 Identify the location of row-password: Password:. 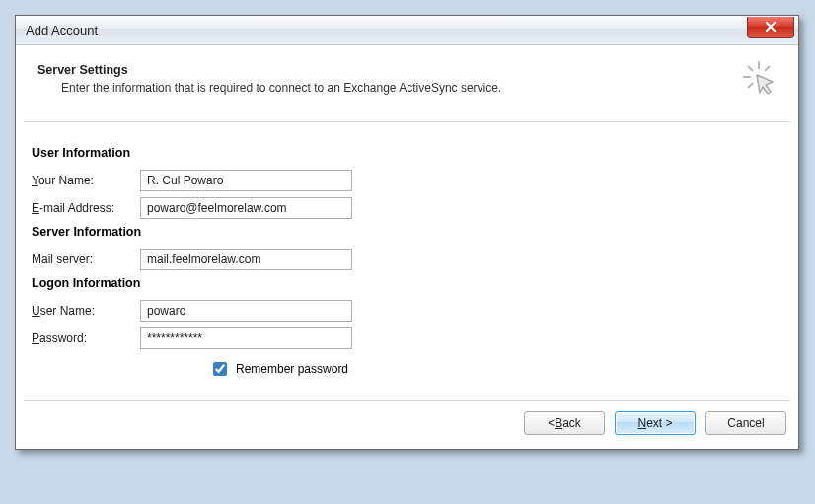
(410, 338).